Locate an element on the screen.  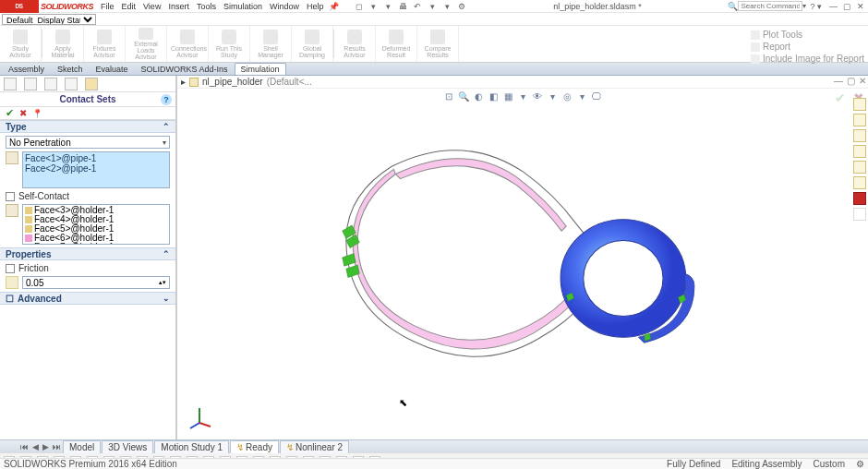
property-icon is located at coordinates (30, 84).